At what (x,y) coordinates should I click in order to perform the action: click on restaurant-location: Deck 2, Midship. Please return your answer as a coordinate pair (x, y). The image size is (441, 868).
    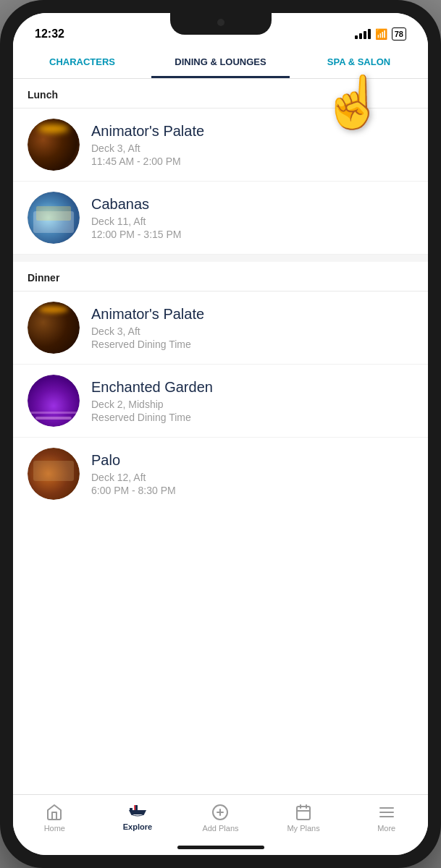
    Looking at the image, I should click on (252, 404).